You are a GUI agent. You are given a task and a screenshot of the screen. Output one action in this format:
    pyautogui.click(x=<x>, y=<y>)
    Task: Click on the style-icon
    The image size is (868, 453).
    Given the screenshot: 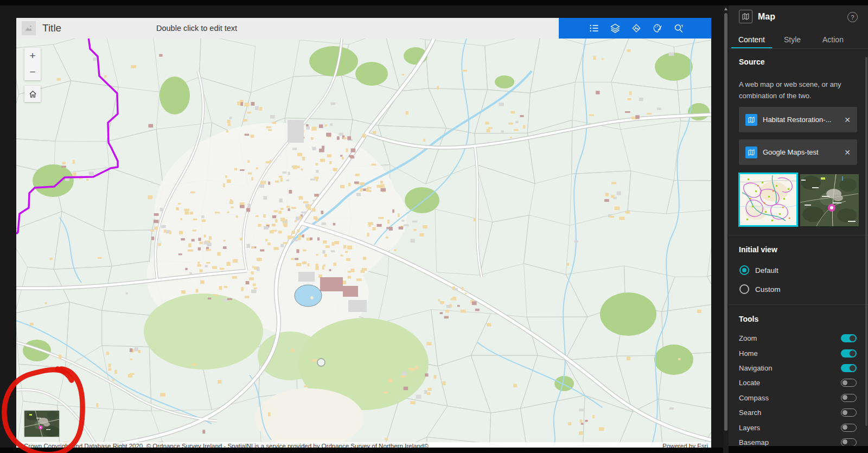 What is the action you would take?
    pyautogui.click(x=658, y=28)
    